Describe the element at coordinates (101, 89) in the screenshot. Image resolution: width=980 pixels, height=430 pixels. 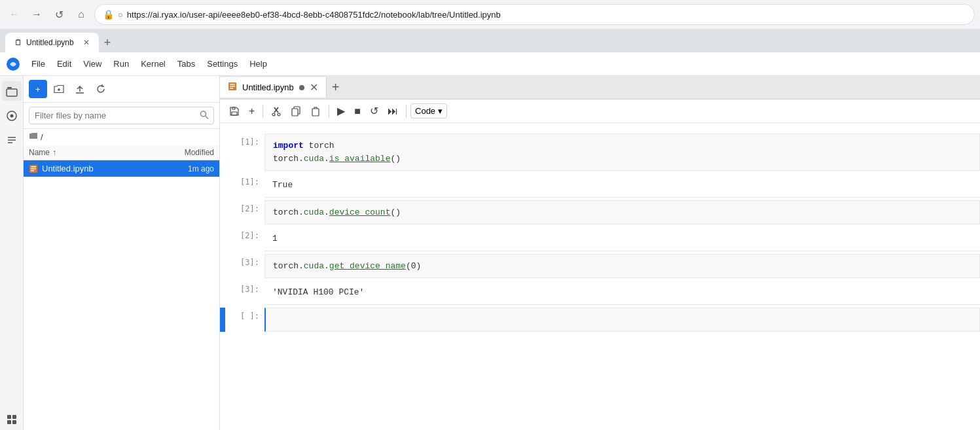
I see `refresh-button` at that location.